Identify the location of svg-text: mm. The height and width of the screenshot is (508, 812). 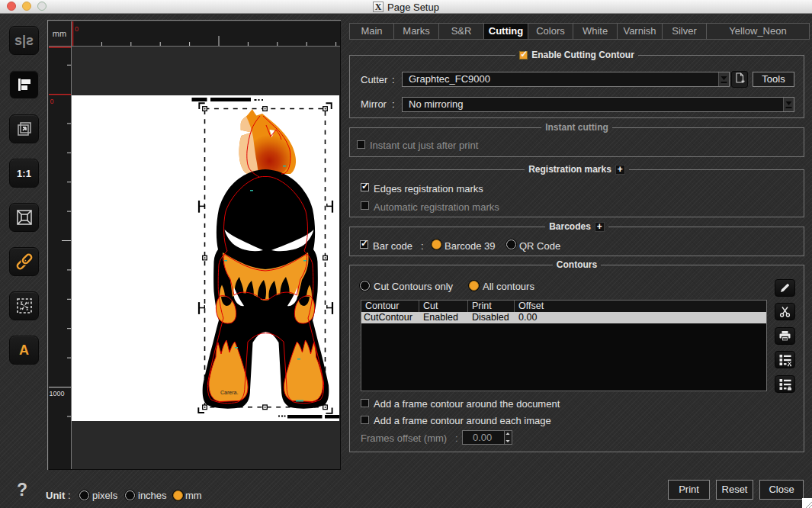
(59, 34).